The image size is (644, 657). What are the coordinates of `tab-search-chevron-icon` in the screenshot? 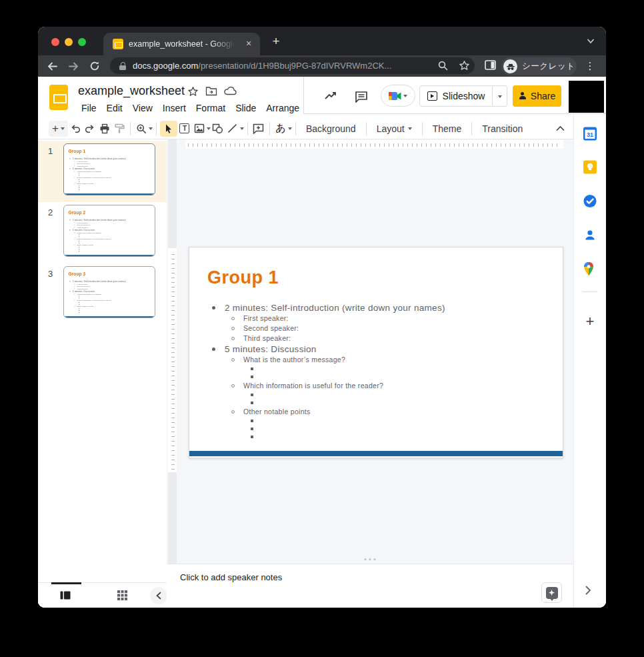 It's located at (591, 41).